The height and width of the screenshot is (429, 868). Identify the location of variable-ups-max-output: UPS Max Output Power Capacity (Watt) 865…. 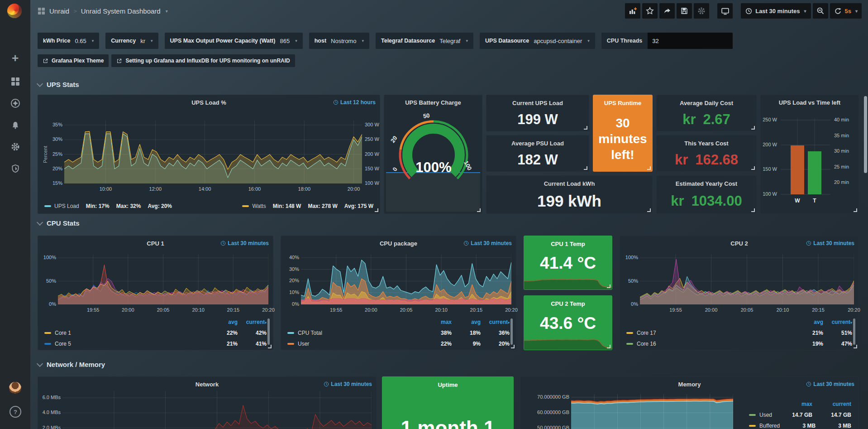
(234, 41).